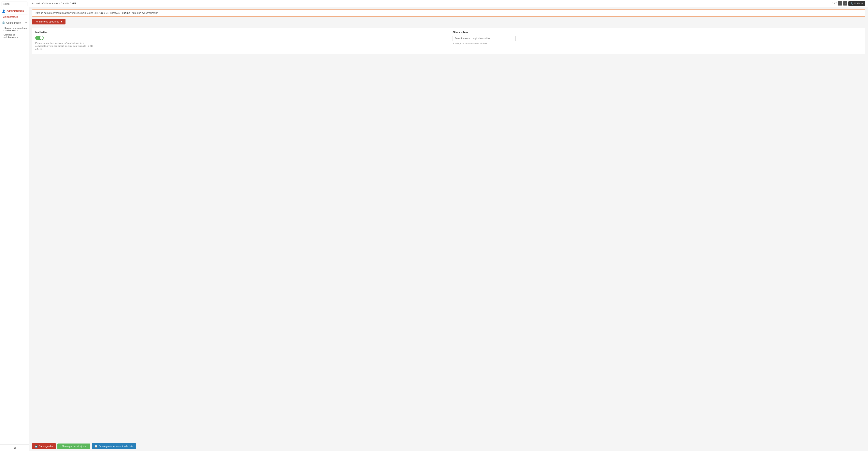  I want to click on breadcrumb-collaborateurs: Collaborateurs, so click(50, 3).